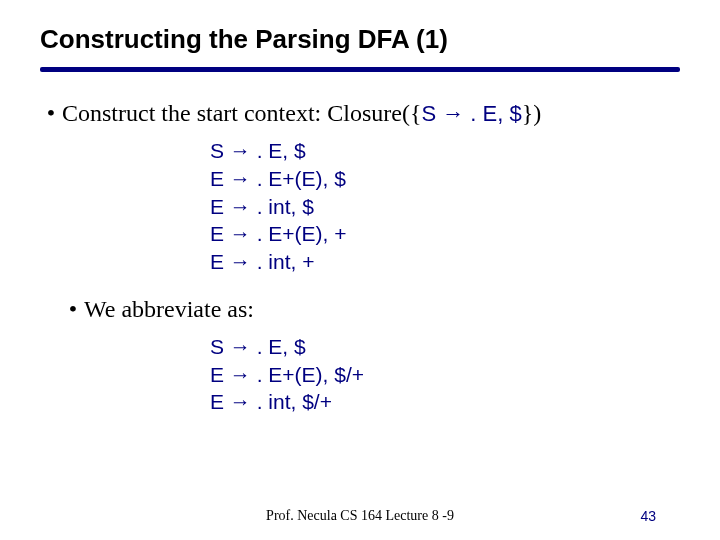  I want to click on footer-text: Prof. Necula CS 164 Lecture 8 -9, so click(360, 516).